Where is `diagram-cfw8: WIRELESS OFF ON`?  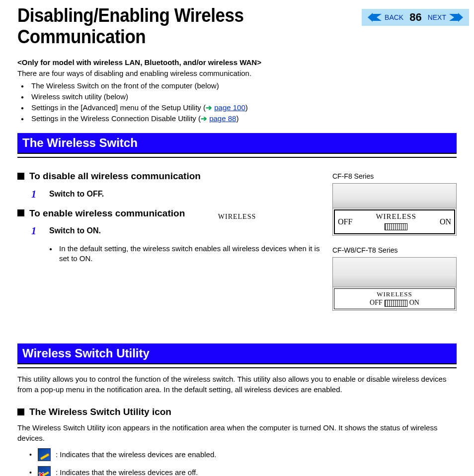 diagram-cfw8: WIRELESS OFF ON is located at coordinates (395, 284).